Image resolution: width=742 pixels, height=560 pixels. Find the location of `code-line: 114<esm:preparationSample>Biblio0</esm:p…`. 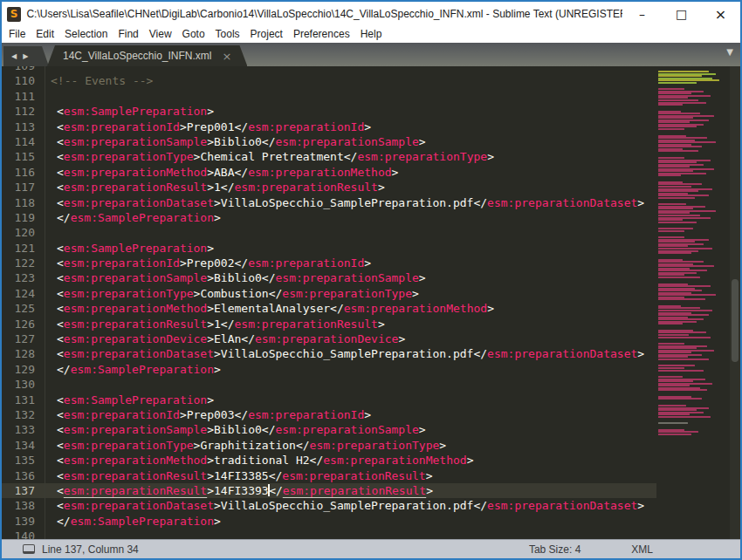

code-line: 114<esm:preparationSample>Biblio0</esm:p… is located at coordinates (329, 141).